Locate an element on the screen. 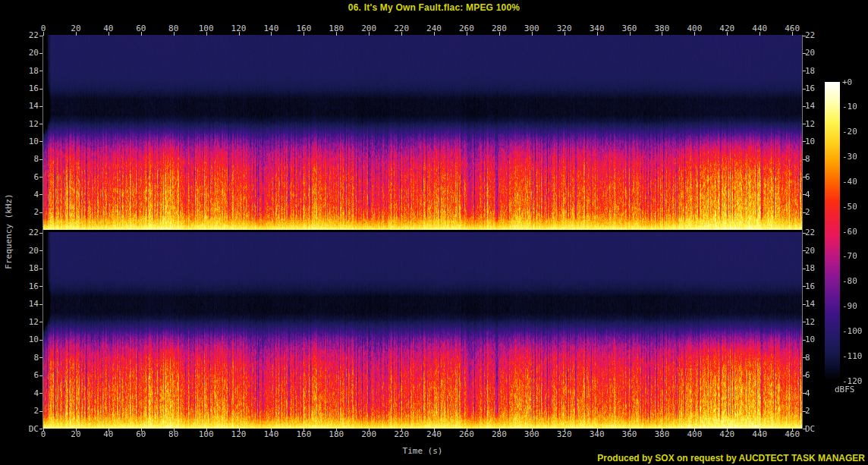  colorbar-tick-label: -110 is located at coordinates (853, 357).